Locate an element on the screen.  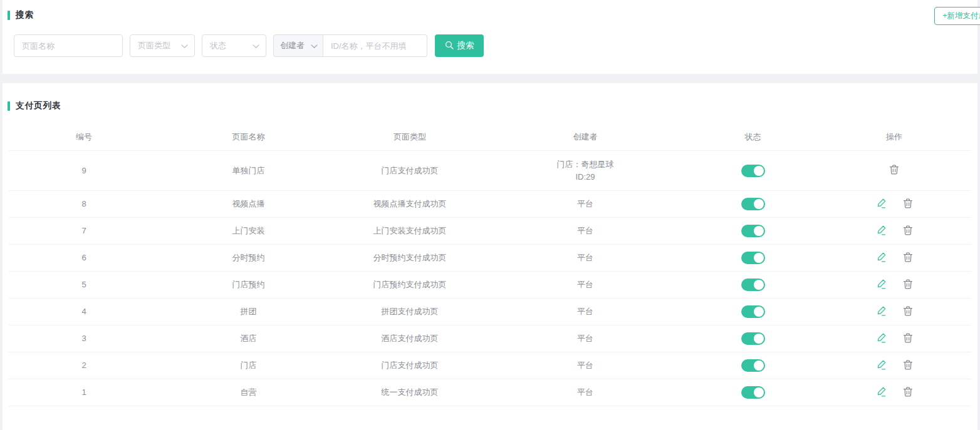
cell-id: 1 is located at coordinates (84, 392).